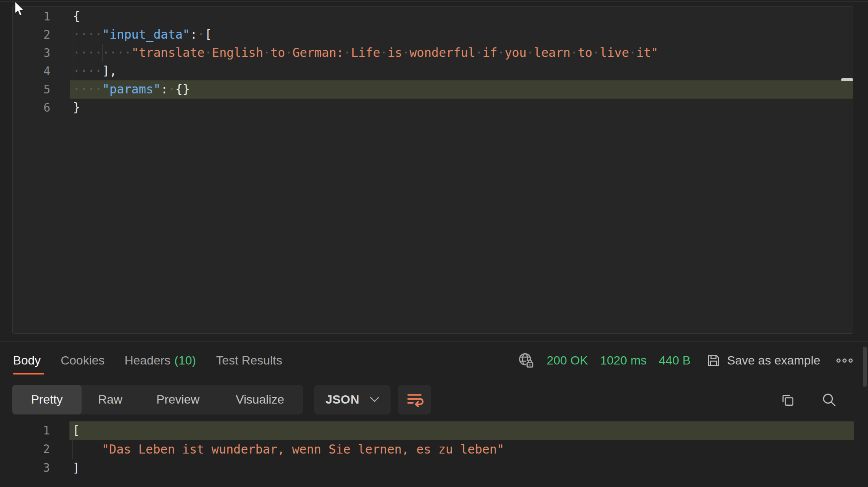 The height and width of the screenshot is (487, 868). I want to click on tab-label: Headers, so click(148, 361).